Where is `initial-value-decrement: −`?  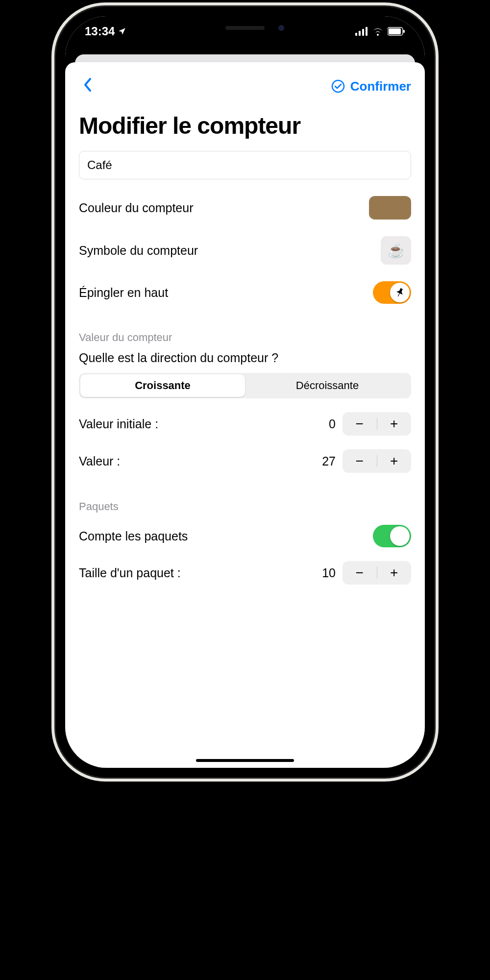
initial-value-decrement: − is located at coordinates (360, 424).